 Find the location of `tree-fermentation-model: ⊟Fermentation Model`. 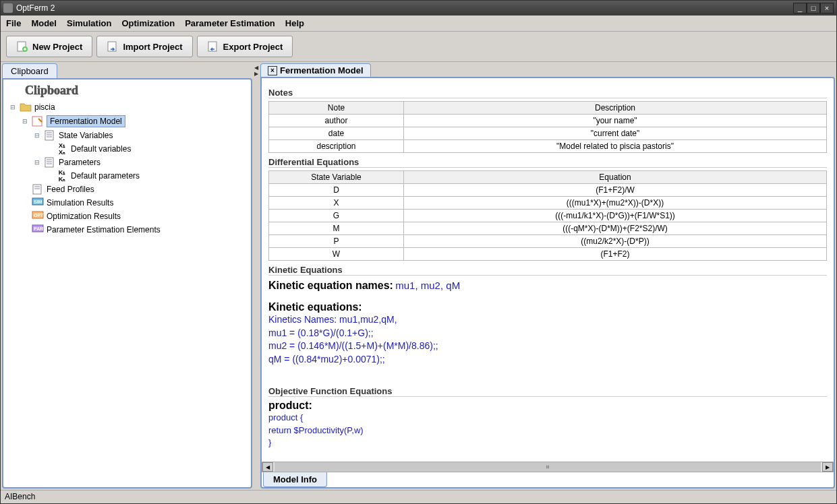

tree-fermentation-model: ⊟Fermentation Model is located at coordinates (135, 121).